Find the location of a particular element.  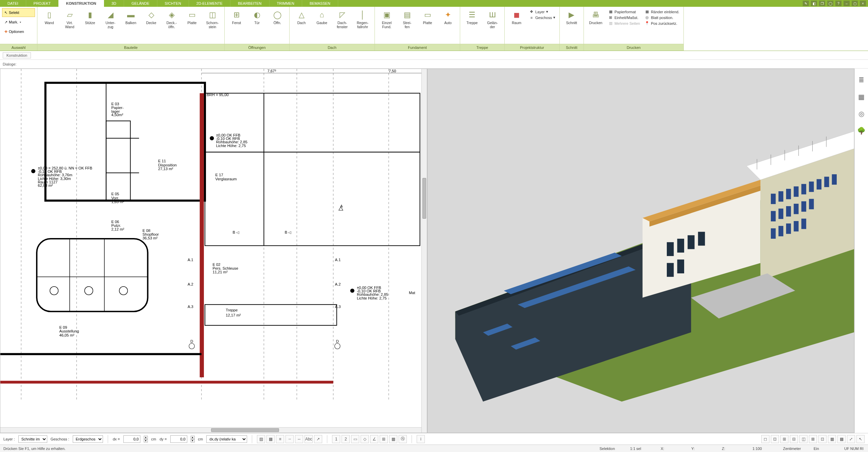

layer-select: Schnitte im is located at coordinates (33, 439).